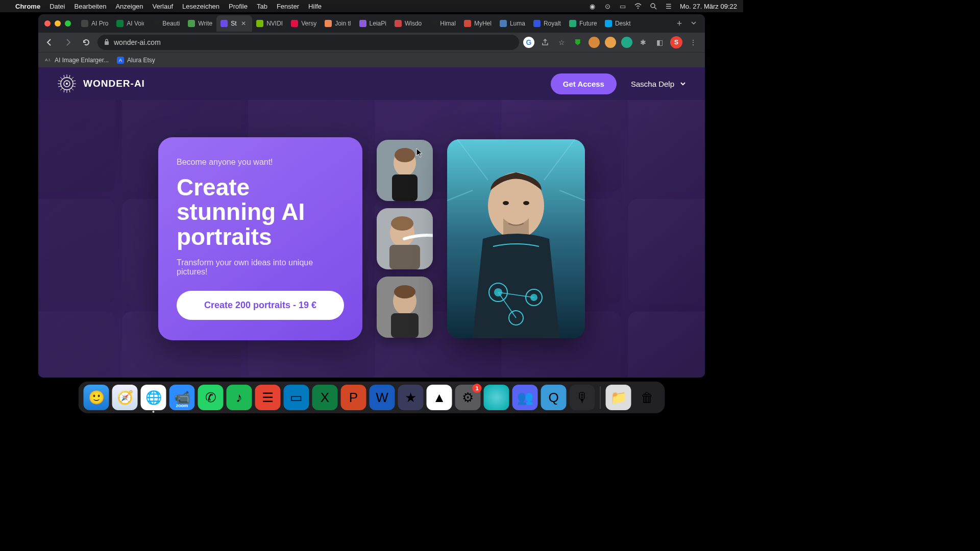 This screenshot has height=551, width=980. I want to click on dock-finder: 🙂, so click(96, 397).